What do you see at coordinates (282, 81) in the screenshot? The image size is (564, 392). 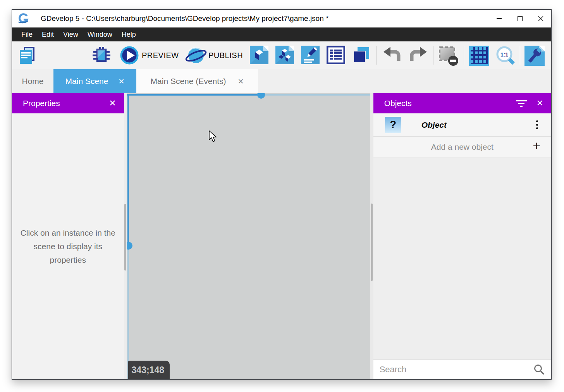 I see `tabbar: Home Main Scene ✕ Main Scene (Events) ✕` at bounding box center [282, 81].